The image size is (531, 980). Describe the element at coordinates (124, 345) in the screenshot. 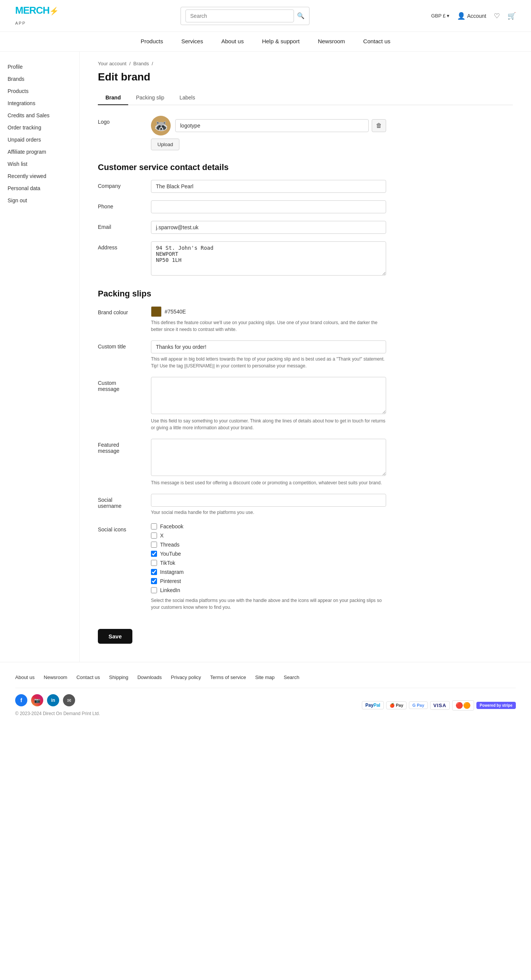

I see `custom-title-label: Custom title` at that location.